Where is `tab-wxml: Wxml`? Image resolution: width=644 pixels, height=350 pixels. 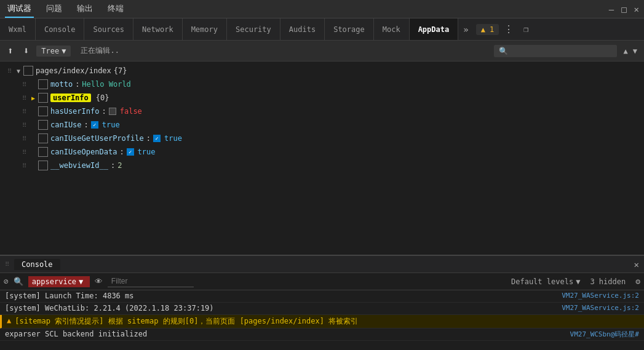 tab-wxml: Wxml is located at coordinates (18, 30).